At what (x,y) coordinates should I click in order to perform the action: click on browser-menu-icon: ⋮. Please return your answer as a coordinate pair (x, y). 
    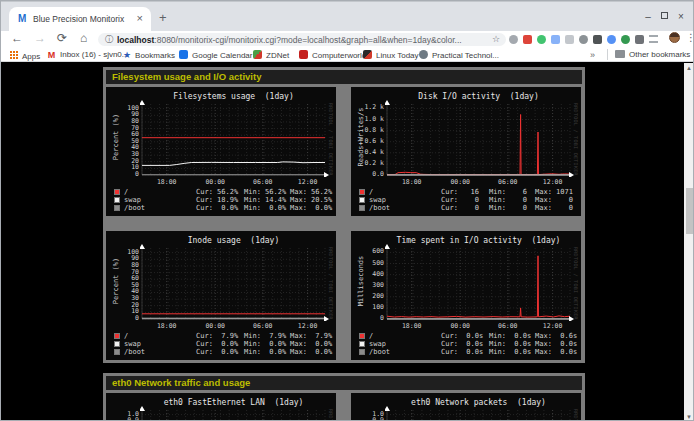
    Looking at the image, I should click on (690, 38).